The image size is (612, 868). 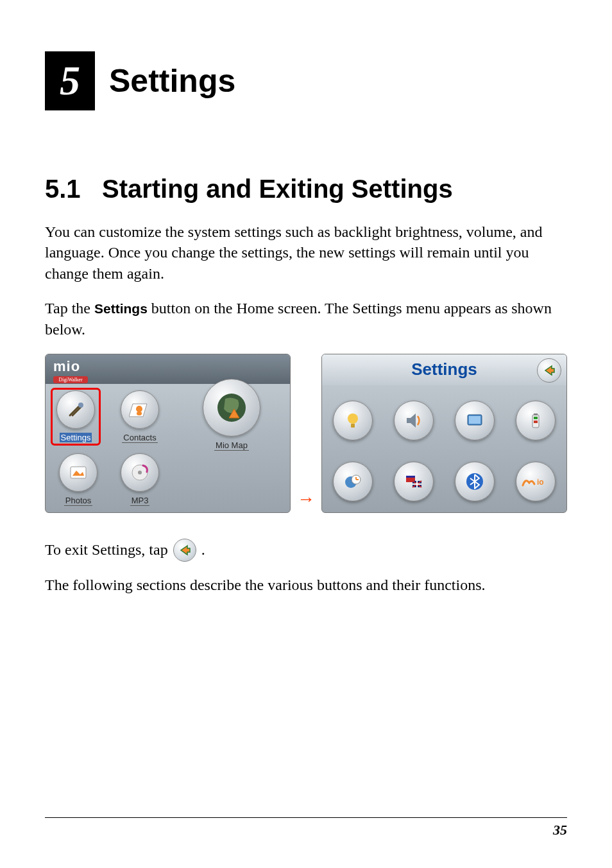 I want to click on settings-icon-datetime, so click(x=353, y=482).